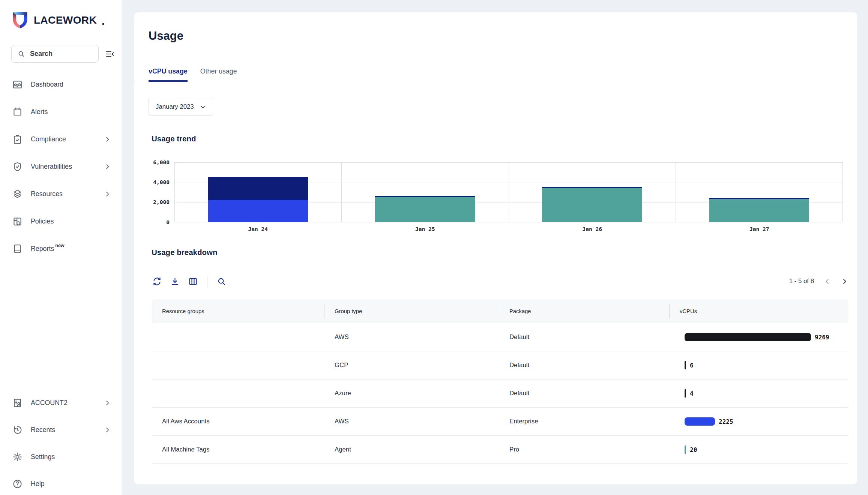 This screenshot has width=868, height=495. Describe the element at coordinates (161, 162) in the screenshot. I see `y-tick: 6,000` at that location.